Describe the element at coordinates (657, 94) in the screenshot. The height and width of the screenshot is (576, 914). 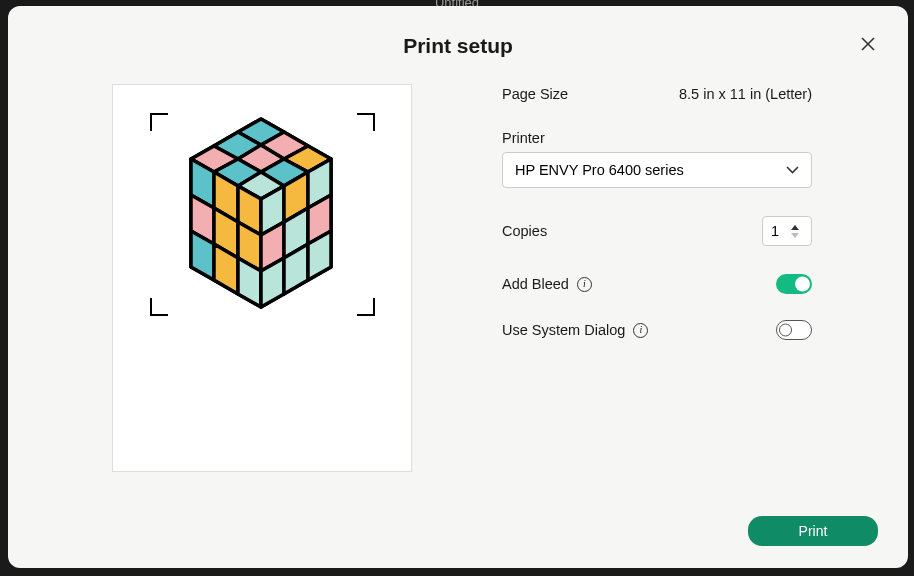
I see `page-size-row: Page Size 8.5 in x 11 in (Letter)` at that location.